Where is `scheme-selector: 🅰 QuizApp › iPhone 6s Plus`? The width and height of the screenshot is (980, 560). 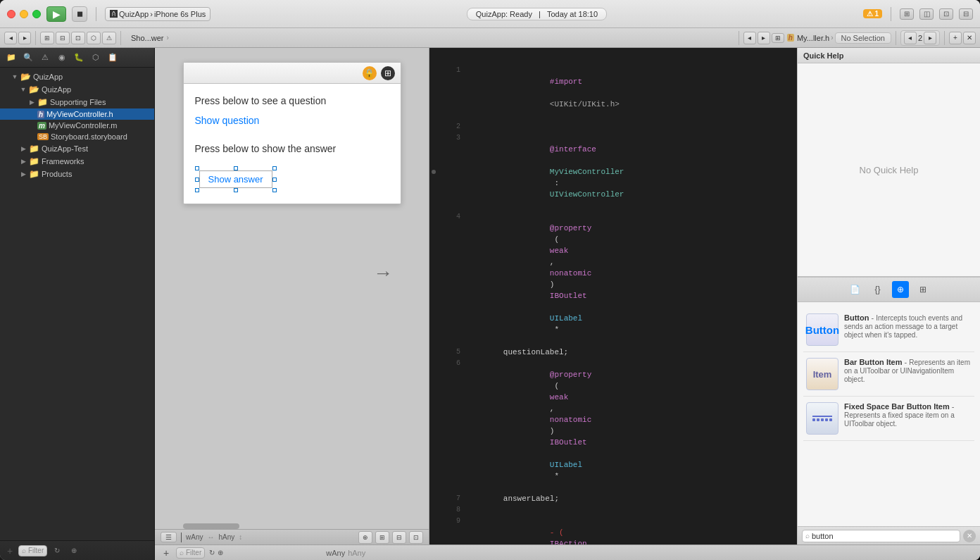
scheme-selector: 🅰 QuizApp › iPhone 6s Plus is located at coordinates (158, 14).